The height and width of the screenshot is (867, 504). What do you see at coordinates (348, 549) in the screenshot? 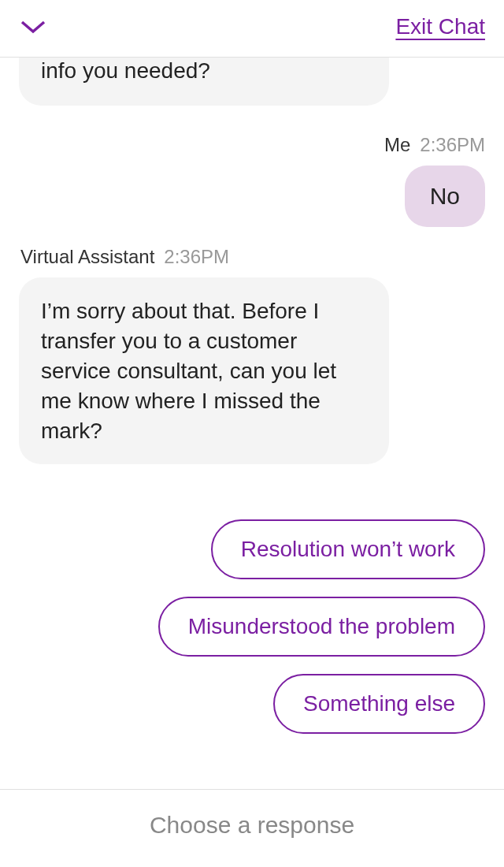
I see `quick-reply-button: Resolution won’t work` at bounding box center [348, 549].